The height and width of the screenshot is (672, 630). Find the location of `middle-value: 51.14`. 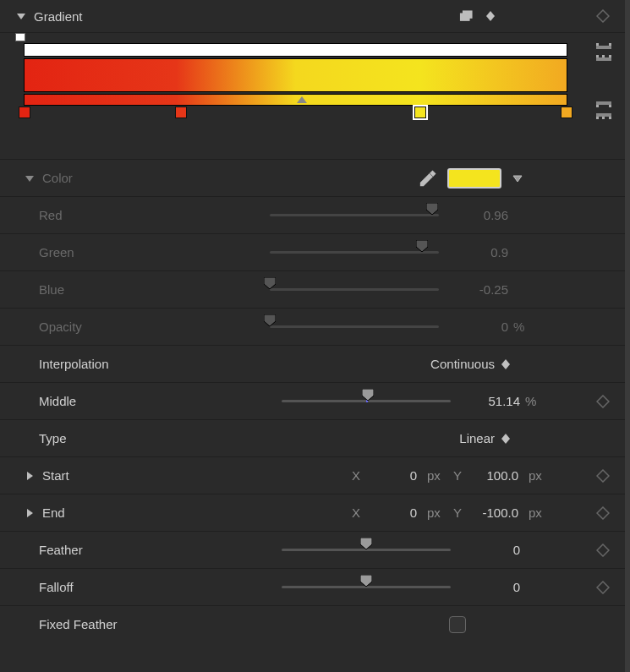

middle-value: 51.14 is located at coordinates (490, 401).